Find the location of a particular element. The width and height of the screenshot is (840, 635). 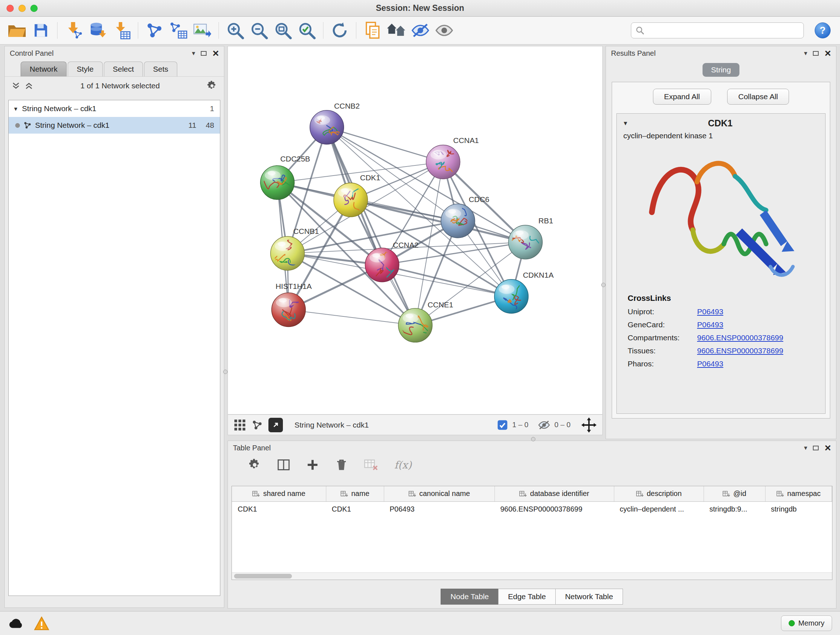

crosslink-compartments-link: 9606.ENSP00000378699 is located at coordinates (740, 337).